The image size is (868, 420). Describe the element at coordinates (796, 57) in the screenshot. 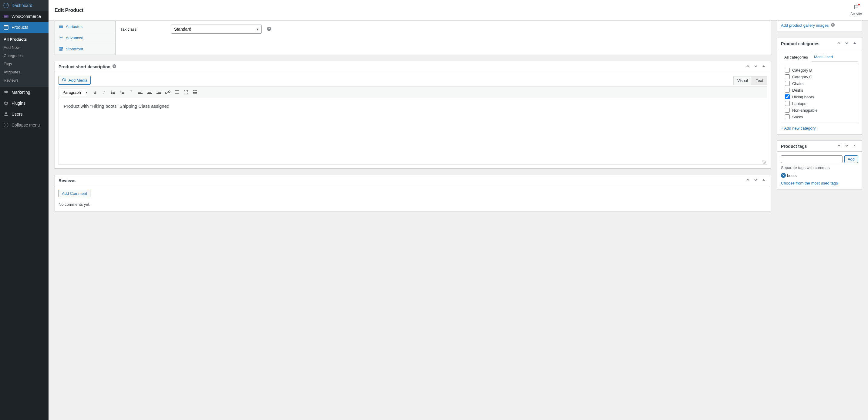

I see `category-tab-all: All categories` at that location.